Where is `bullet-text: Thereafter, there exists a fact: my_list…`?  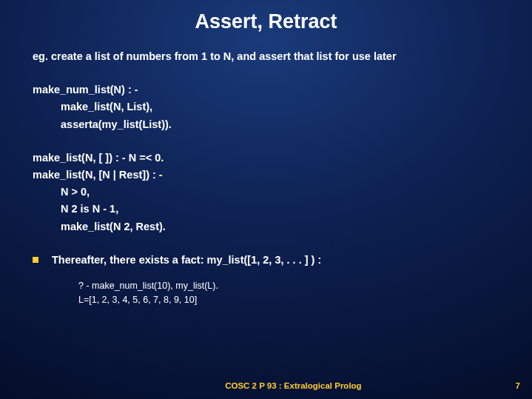 bullet-text: Thereafter, there exists a fact: my_list… is located at coordinates (186, 261).